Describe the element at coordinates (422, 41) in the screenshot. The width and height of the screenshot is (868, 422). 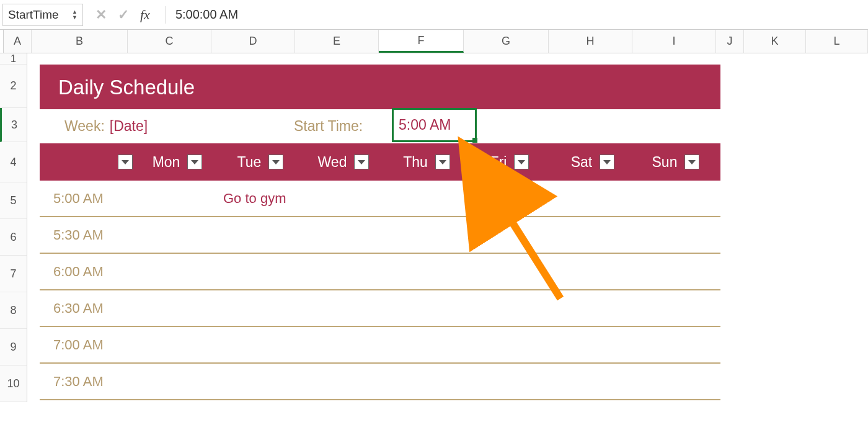
I see `column-header-F: F` at that location.